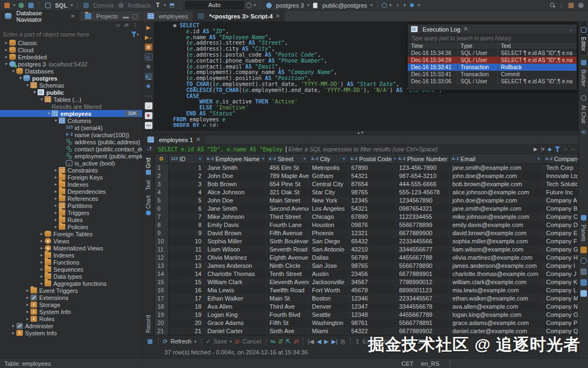 The image size is (588, 368). Describe the element at coordinates (135, 26) in the screenshot. I see `view-menu-icon: ⋮` at that location.